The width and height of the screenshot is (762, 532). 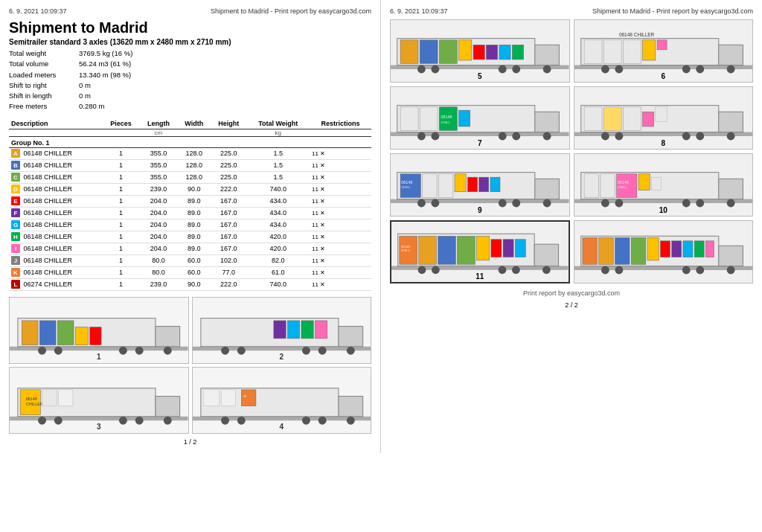 I want to click on table-row: G 06148 CHILLER 1 204.0 89.0 167.0 434.0…, so click(x=190, y=225).